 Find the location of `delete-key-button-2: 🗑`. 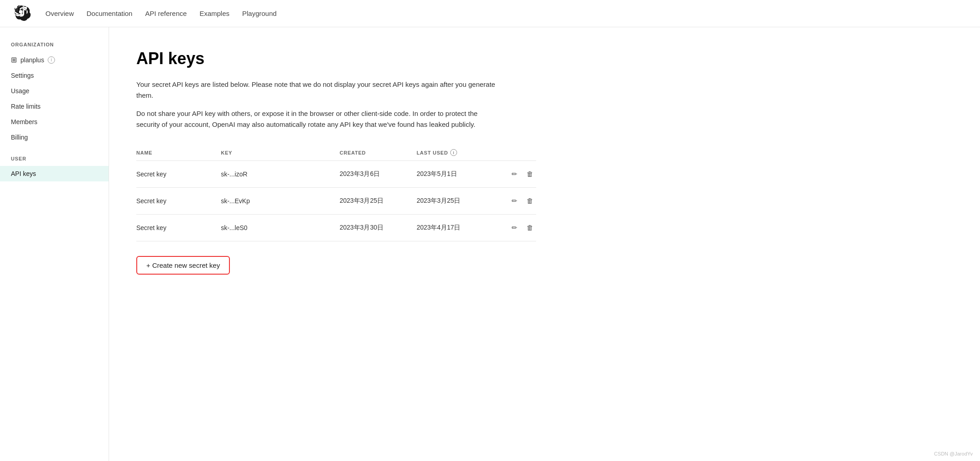

delete-key-button-2: 🗑 is located at coordinates (530, 227).